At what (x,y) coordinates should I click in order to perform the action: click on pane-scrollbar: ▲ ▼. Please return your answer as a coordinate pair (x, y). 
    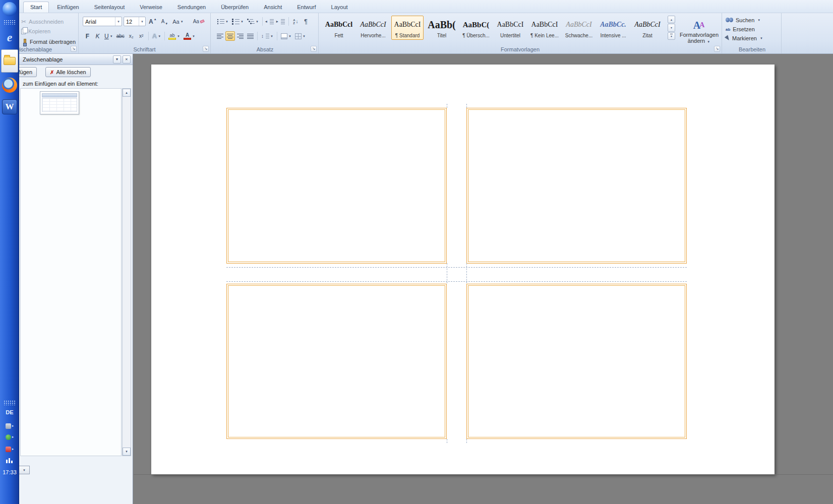
    Looking at the image, I should click on (127, 272).